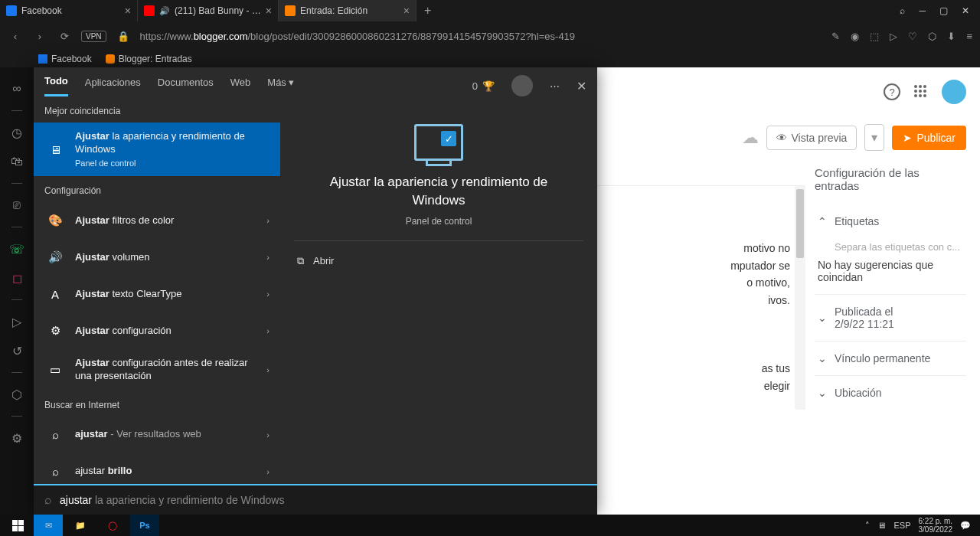 The image size is (980, 536). I want to click on camera-icon: ◉, so click(854, 37).